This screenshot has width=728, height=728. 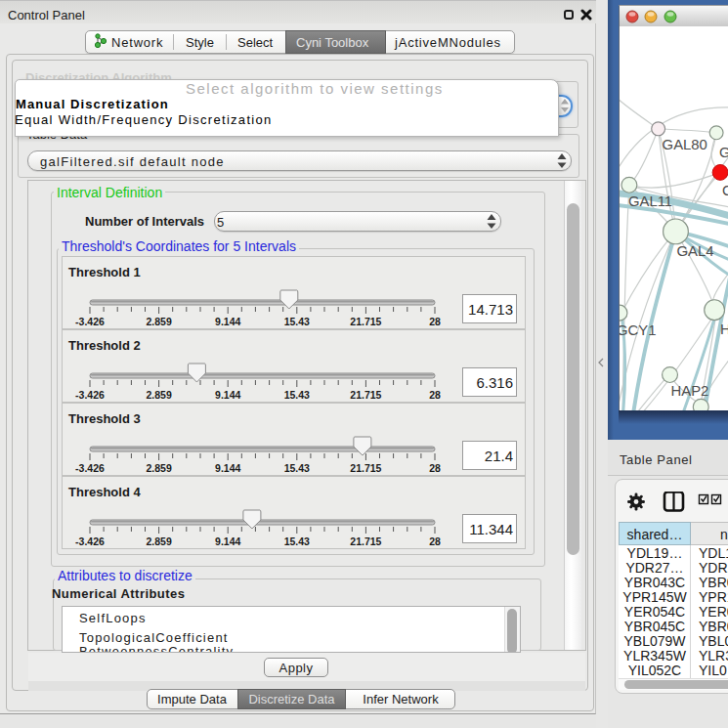 What do you see at coordinates (685, 145) in the screenshot?
I see `svg-text: GAL80` at bounding box center [685, 145].